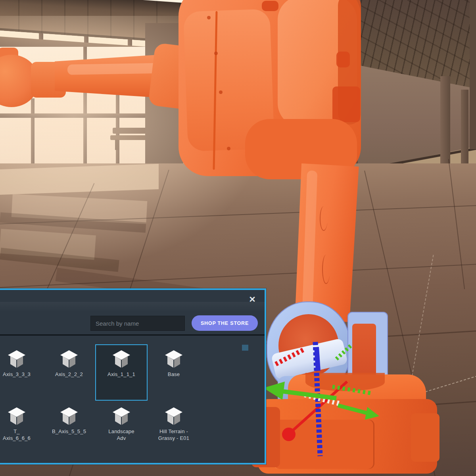  I want to click on asset-label: Hill Terrain - Grassy - E01, so click(174, 435).